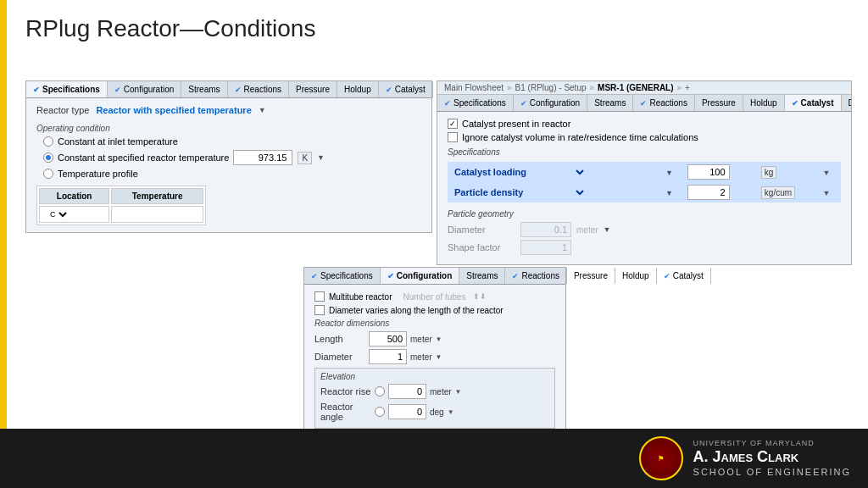 The width and height of the screenshot is (868, 488). I want to click on tab-streams-bottom: Streams, so click(482, 276).